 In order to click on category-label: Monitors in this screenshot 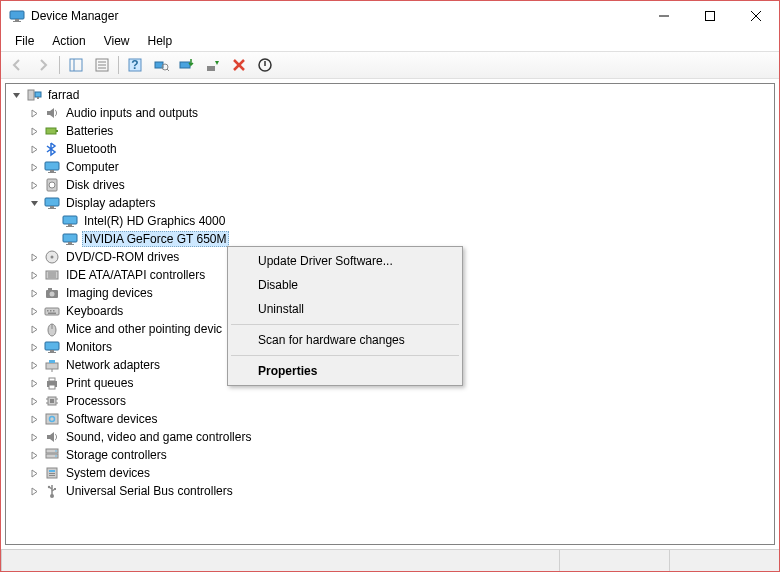, I will do `click(89, 347)`.